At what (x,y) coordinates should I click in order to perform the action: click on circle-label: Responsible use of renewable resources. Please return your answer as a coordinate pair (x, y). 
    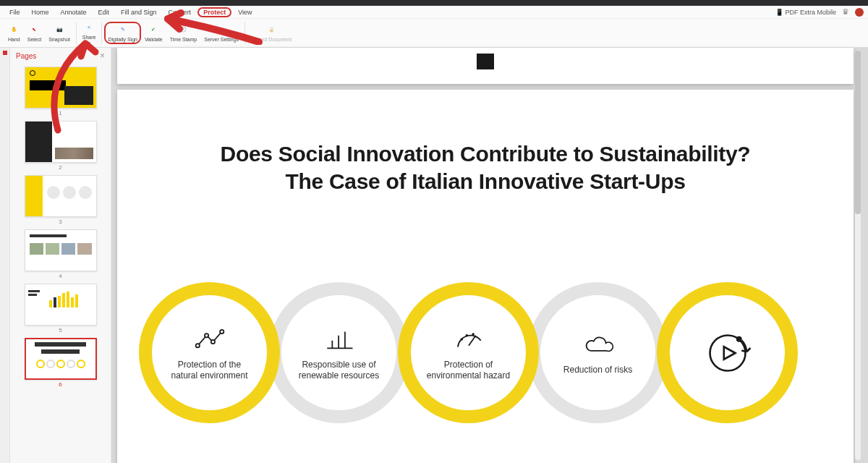
    Looking at the image, I should click on (339, 370).